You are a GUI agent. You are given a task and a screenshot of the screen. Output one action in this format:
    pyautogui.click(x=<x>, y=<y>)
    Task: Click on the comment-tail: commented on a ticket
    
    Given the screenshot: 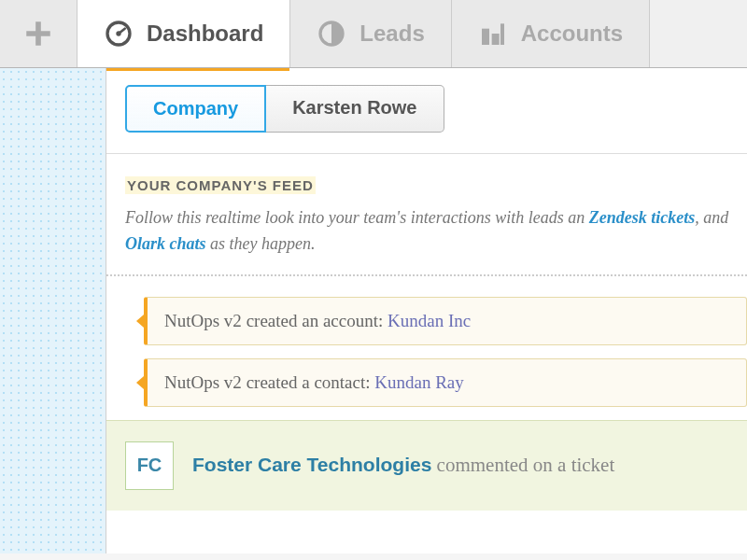 What is the action you would take?
    pyautogui.click(x=523, y=465)
    